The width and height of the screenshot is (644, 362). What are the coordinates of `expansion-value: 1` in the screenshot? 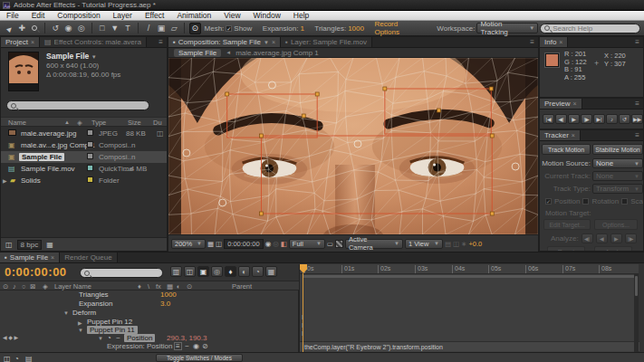 It's located at (302, 29).